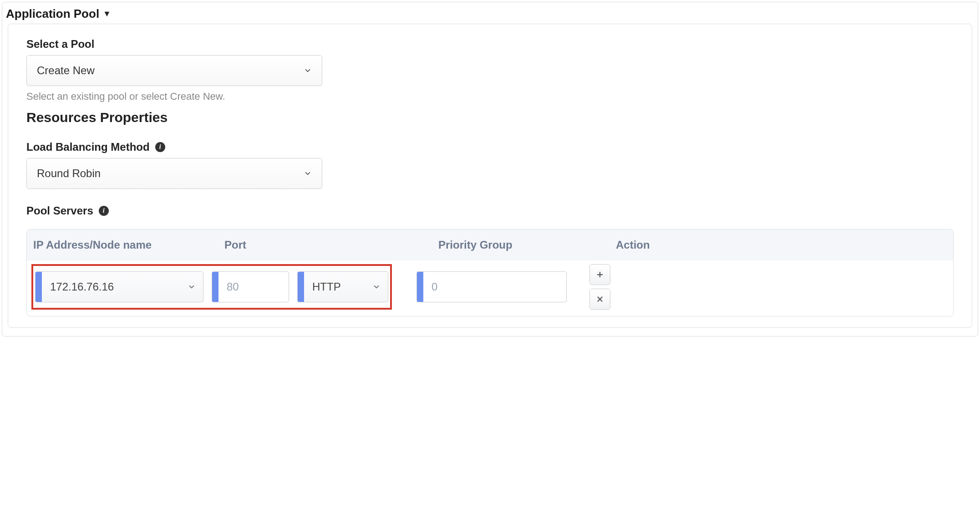 This screenshot has width=980, height=510. What do you see at coordinates (119, 287) in the screenshot?
I see `ip-address-combobox: 172.16.76.16` at bounding box center [119, 287].